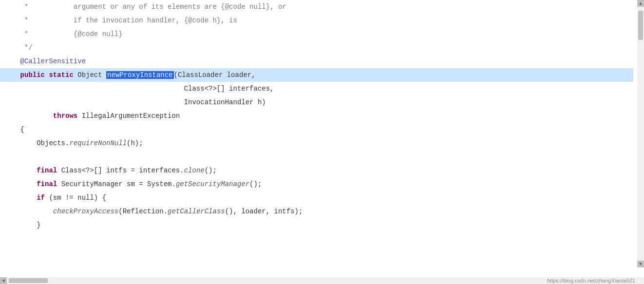 The image size is (644, 284). I want to click on line-content: */, so click(317, 48).